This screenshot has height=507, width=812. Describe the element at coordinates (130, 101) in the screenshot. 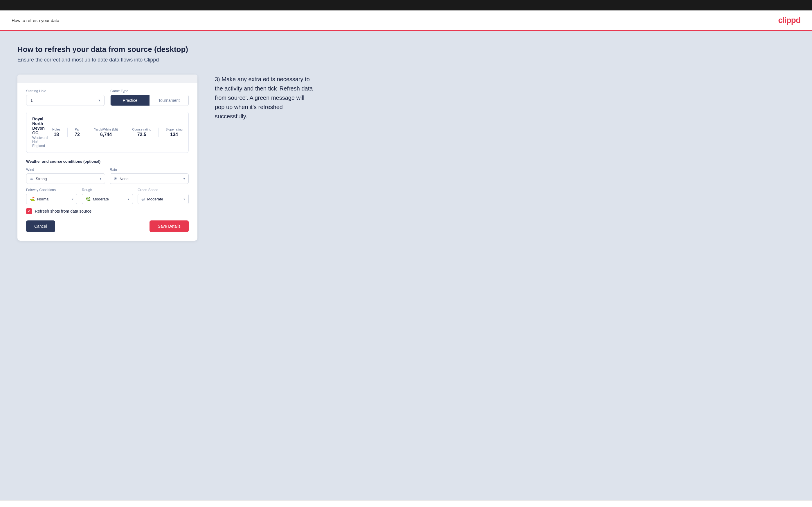

I see `practice-button: Practice` at that location.